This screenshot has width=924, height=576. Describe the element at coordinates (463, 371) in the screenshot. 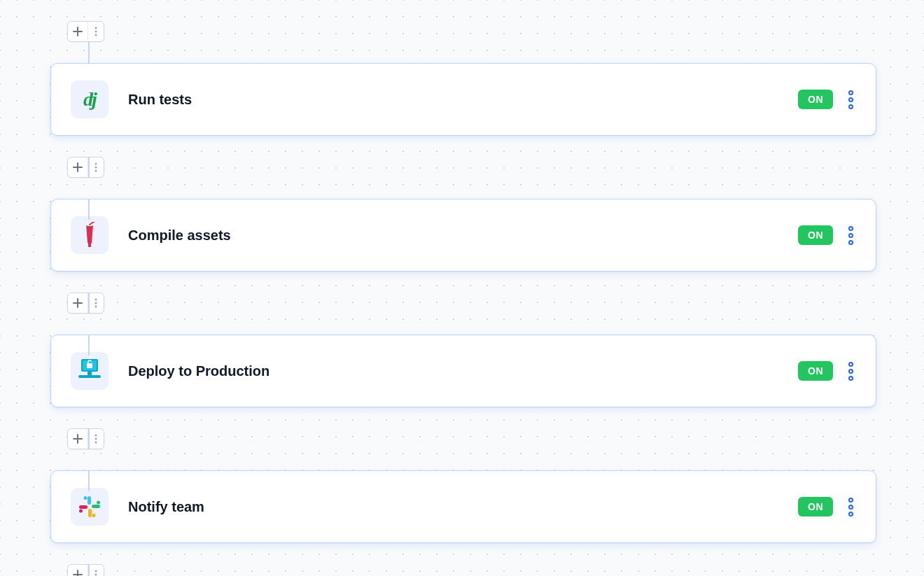

I see `action-title: Deploy to Production` at that location.